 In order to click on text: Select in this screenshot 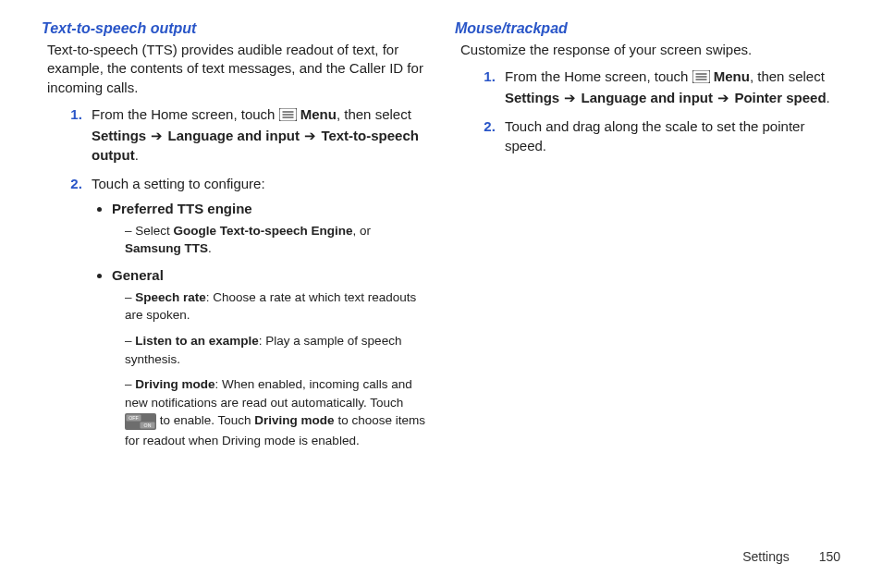, I will do `click(153, 231)`.